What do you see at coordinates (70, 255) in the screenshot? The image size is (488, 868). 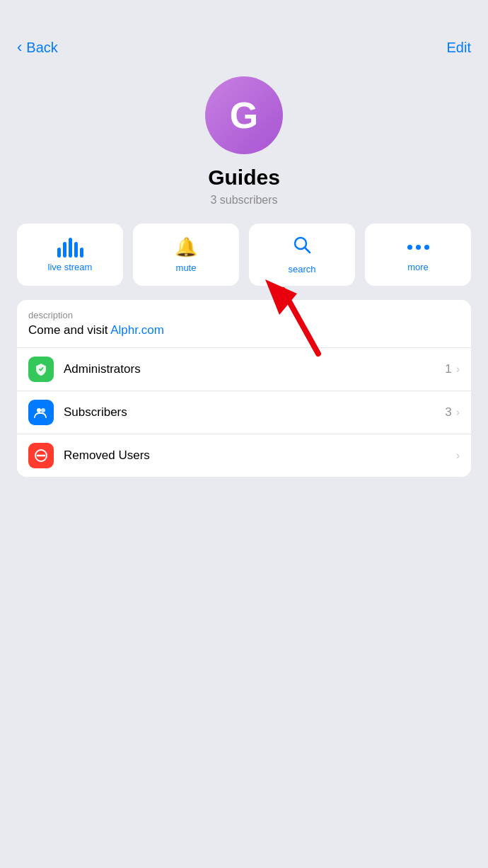 I see `live-stream-button: live stream` at bounding box center [70, 255].